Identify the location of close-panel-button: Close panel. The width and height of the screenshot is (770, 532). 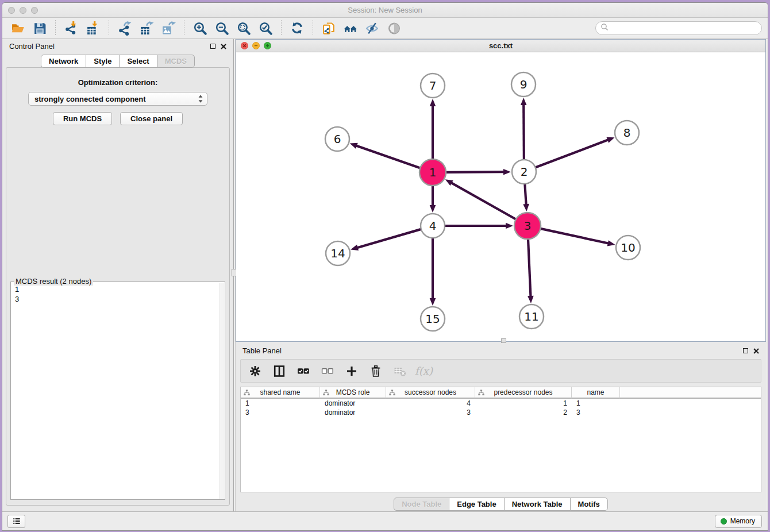
(152, 118).